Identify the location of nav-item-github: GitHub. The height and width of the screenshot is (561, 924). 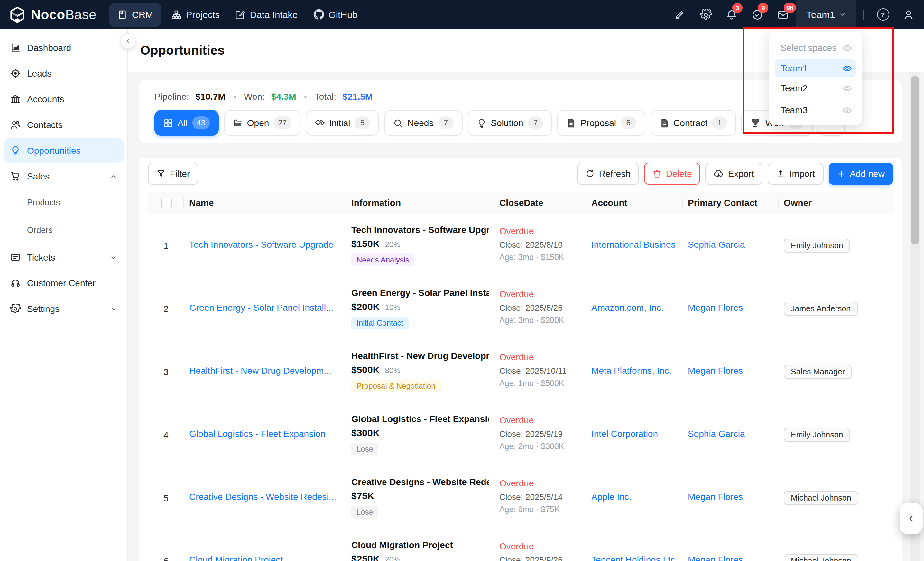
(335, 14).